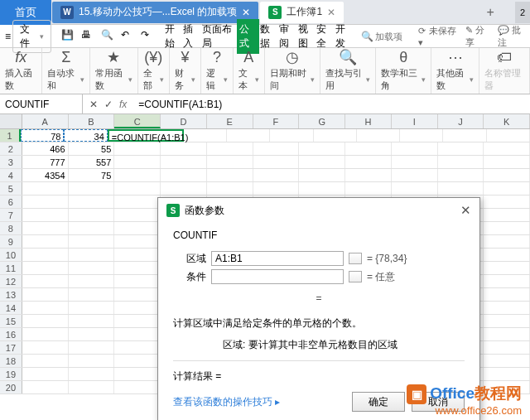  What do you see at coordinates (455, 71) in the screenshot?
I see `ribbon-other: ⋯其他函数▾` at bounding box center [455, 71].